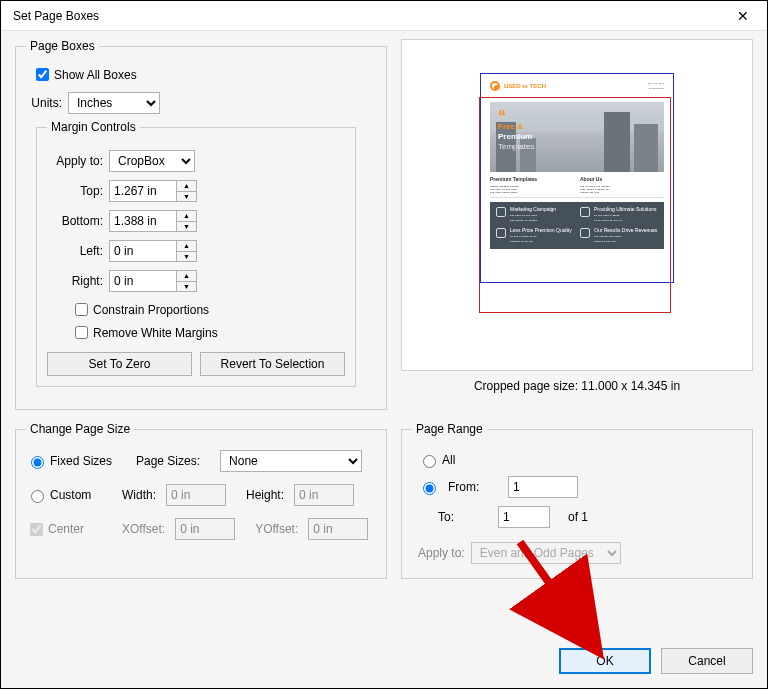 The height and width of the screenshot is (689, 768). What do you see at coordinates (516, 117) in the screenshot?
I see `quote-icon: “` at bounding box center [516, 117].